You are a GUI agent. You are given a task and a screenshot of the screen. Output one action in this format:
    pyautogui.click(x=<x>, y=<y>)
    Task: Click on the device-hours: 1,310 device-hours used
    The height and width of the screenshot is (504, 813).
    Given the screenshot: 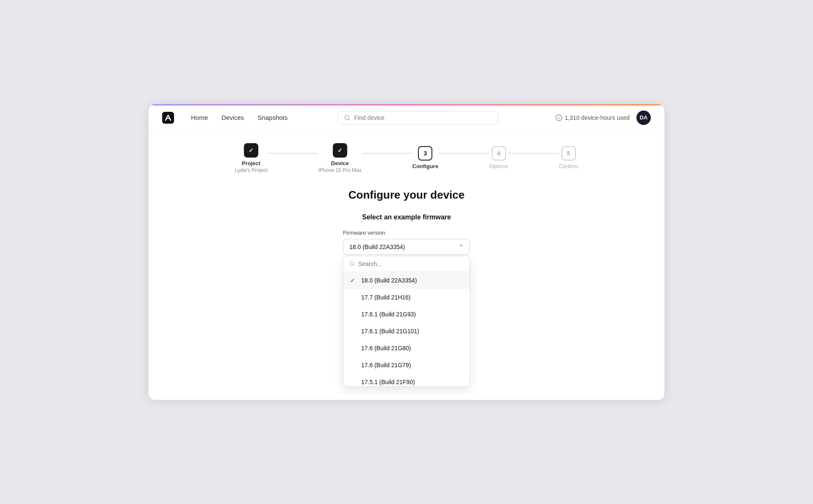 What is the action you would take?
    pyautogui.click(x=593, y=118)
    